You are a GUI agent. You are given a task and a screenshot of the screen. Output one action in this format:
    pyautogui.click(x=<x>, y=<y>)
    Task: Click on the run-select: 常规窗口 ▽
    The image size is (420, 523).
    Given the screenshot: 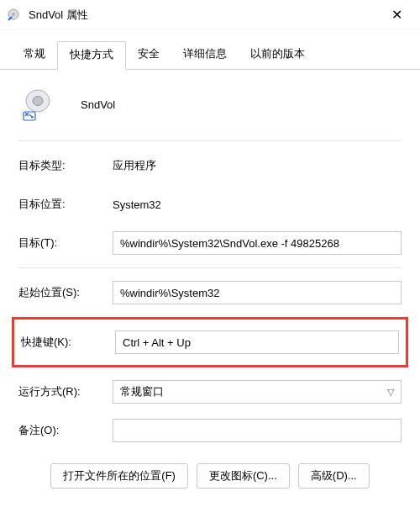 What is the action you would take?
    pyautogui.click(x=257, y=392)
    